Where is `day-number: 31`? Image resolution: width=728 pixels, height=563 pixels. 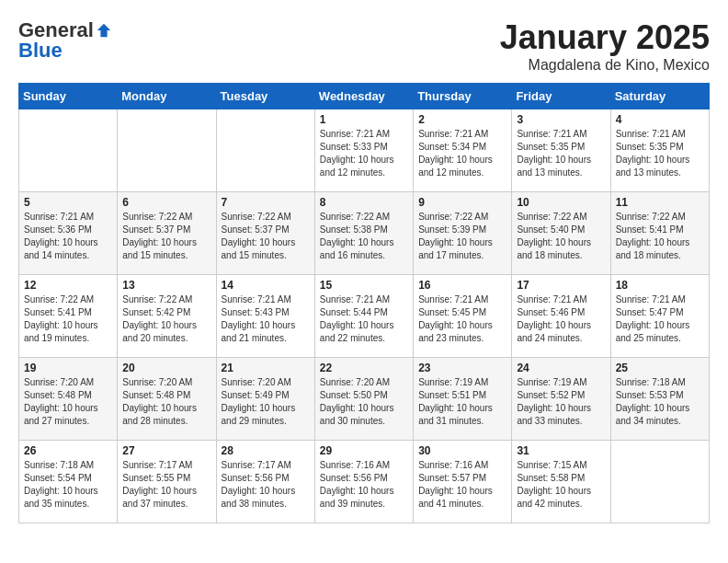 day-number: 31 is located at coordinates (561, 451).